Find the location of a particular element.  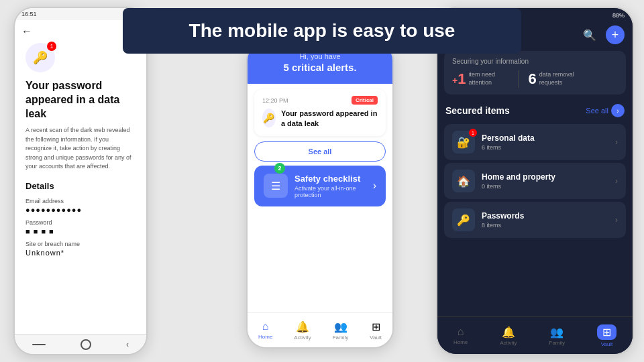

securing-section: Securing your information +1 item need a… is located at coordinates (535, 72).